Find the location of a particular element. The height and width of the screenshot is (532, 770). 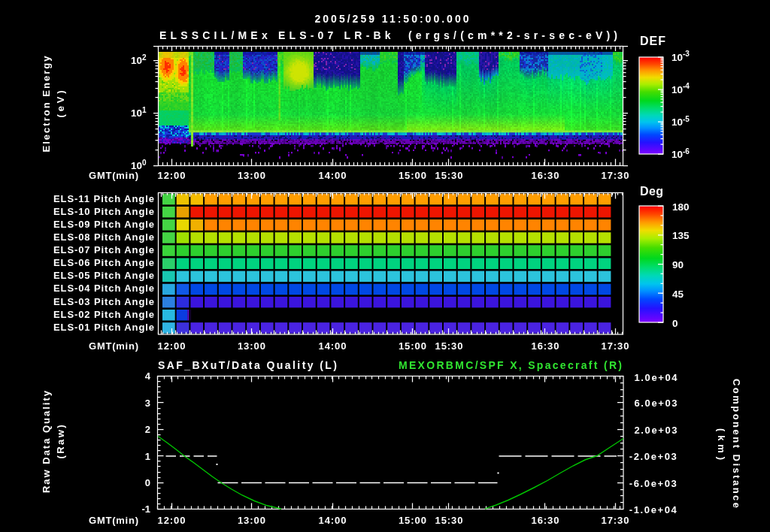

svg-text: 180 is located at coordinates (681, 207).